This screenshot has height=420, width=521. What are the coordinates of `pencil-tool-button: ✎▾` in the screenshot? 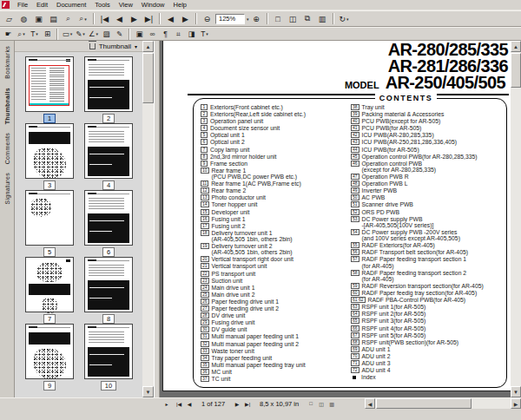 It's located at (80, 35).